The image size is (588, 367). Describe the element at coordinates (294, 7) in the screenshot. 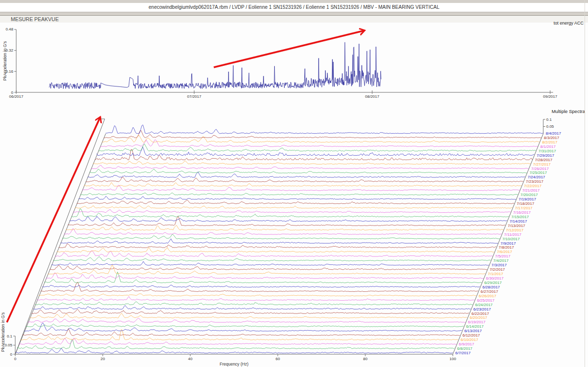

I see `window-title: enecowindbelgiumlvdp062017A.rbm / LVDP /…` at that location.